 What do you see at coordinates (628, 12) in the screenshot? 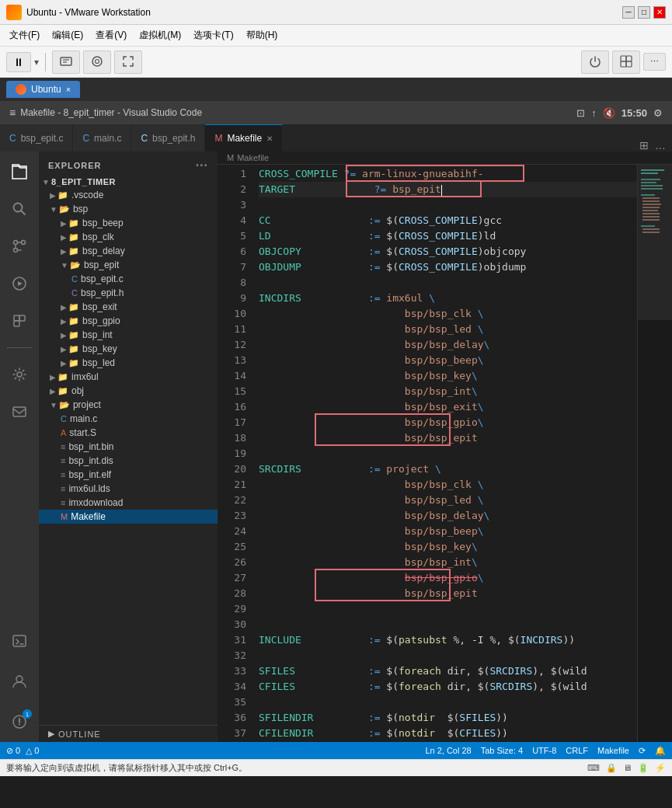
I see `minimize-button: ─` at bounding box center [628, 12].